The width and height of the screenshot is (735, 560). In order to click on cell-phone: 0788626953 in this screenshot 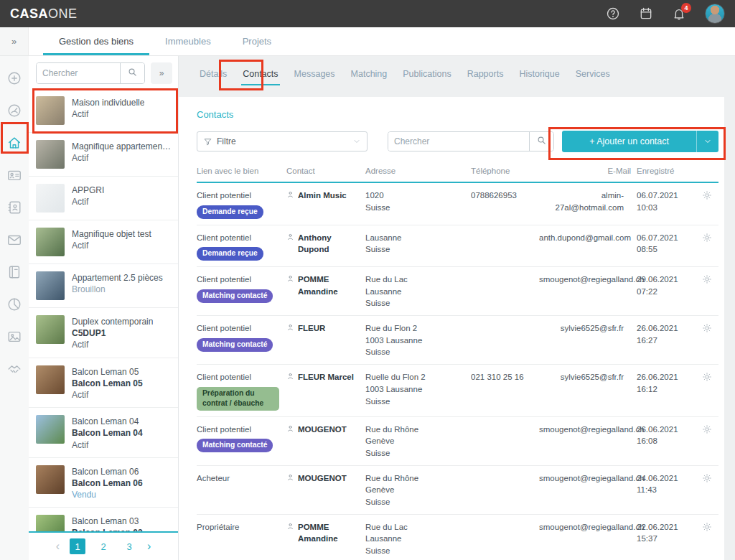, I will do `click(505, 204)`.